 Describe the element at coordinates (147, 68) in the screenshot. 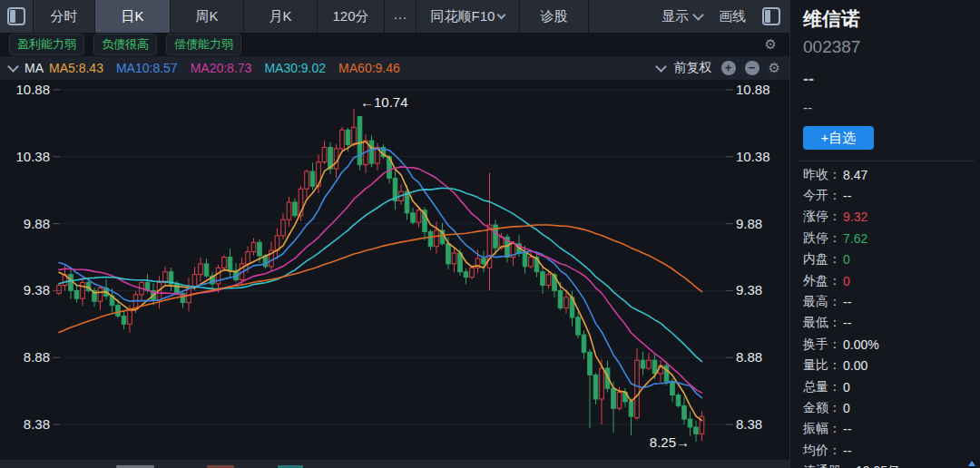

I see `ma10-value: MA10:8.57` at that location.